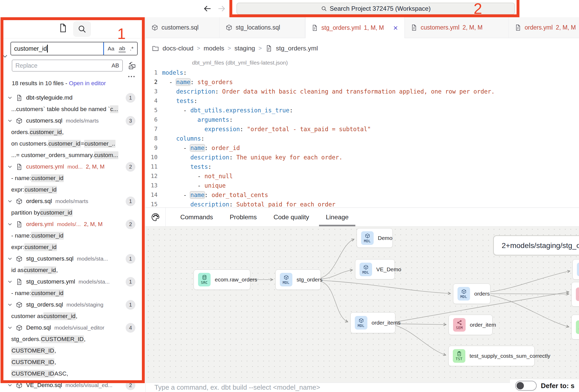 This screenshot has width=579, height=392. Describe the element at coordinates (73, 385) in the screenshot. I see `file-result-row: VE_Demo.sqlmodels/visual_ed...2` at that location.